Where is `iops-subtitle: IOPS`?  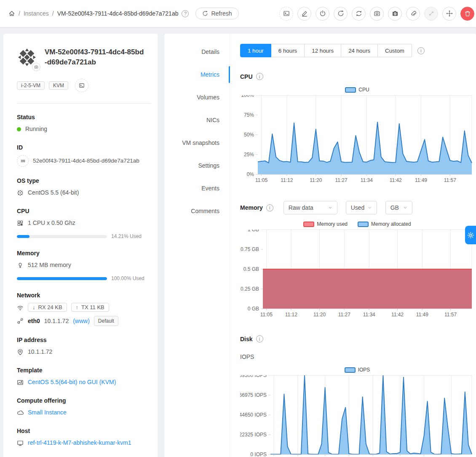 iops-subtitle: IOPS is located at coordinates (357, 357).